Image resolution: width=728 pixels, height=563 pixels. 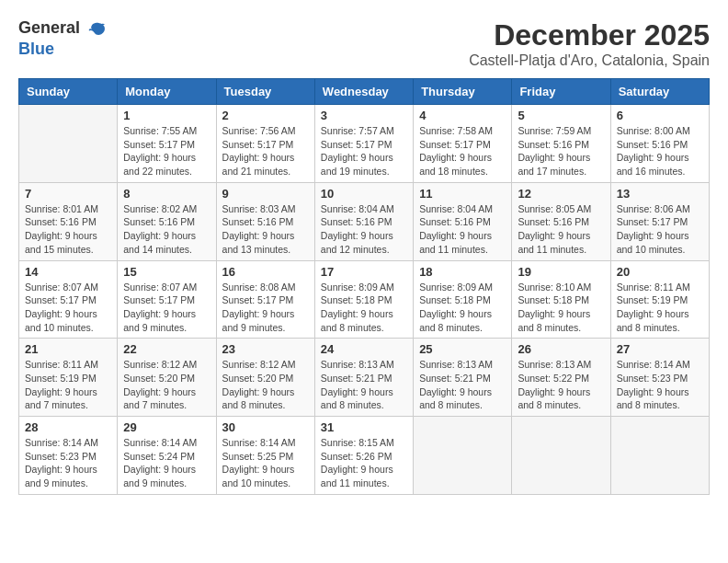 I want to click on calendar-cell: 8Sunrise: 8:02 AM Sunset: 5:16 PM Daylig…, so click(x=167, y=221).